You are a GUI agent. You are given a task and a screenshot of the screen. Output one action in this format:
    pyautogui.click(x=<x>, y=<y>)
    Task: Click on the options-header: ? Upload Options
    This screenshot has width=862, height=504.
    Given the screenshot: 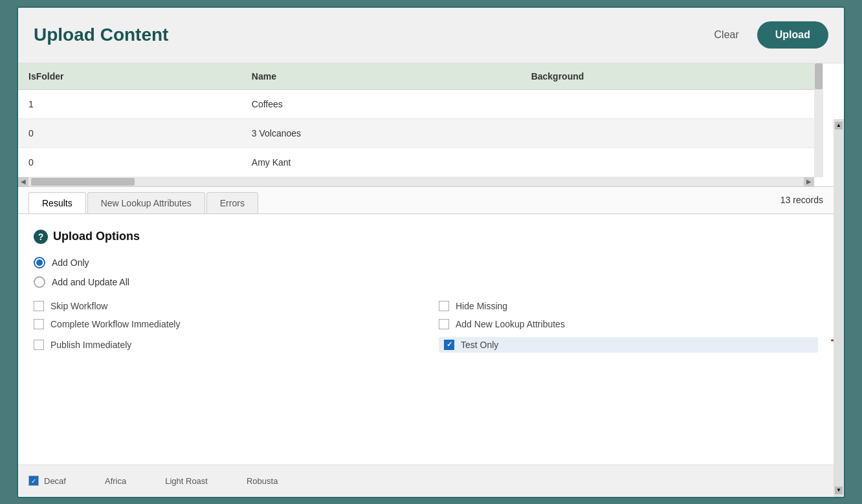 What is the action you would take?
    pyautogui.click(x=426, y=237)
    